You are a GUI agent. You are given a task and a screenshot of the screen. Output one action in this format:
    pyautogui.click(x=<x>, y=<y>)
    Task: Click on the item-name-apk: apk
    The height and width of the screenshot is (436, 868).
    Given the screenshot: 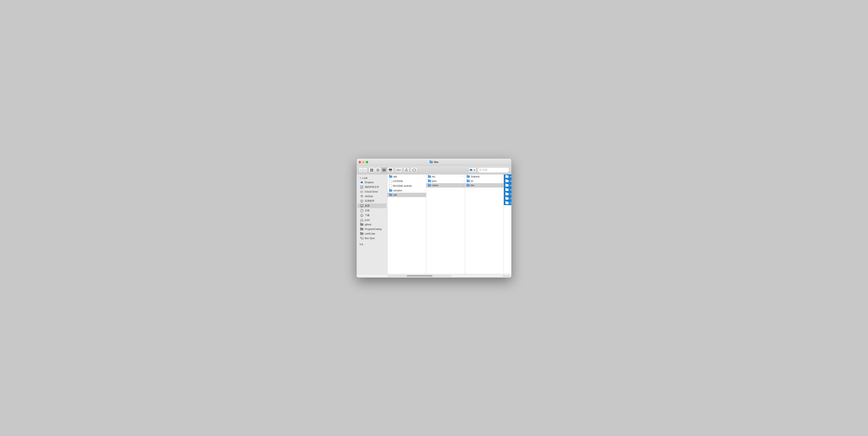 What is the action you would take?
    pyautogui.click(x=408, y=177)
    